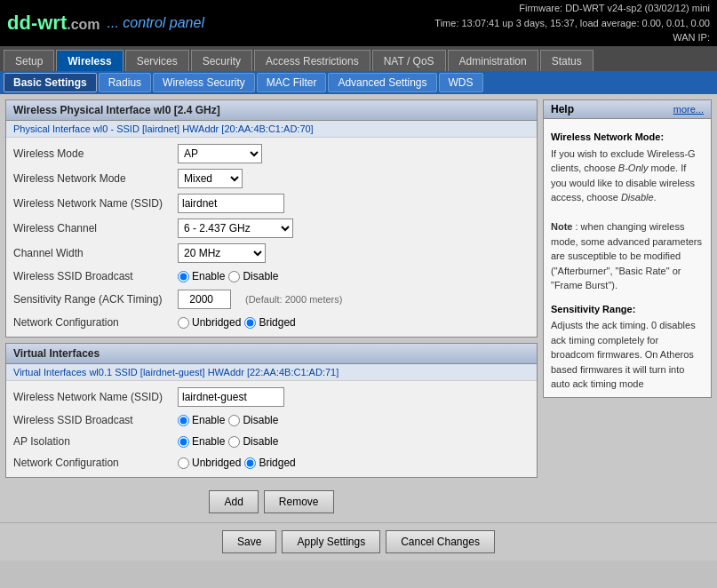  Describe the element at coordinates (277, 322) in the screenshot. I see `network-config-bridged-text: Bridged` at that location.